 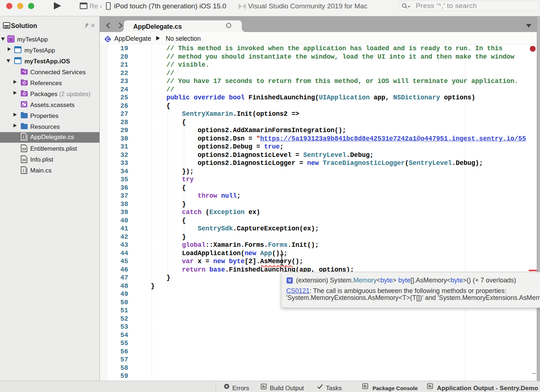 What do you see at coordinates (108, 39) in the screenshot?
I see `svg-text: C` at bounding box center [108, 39].